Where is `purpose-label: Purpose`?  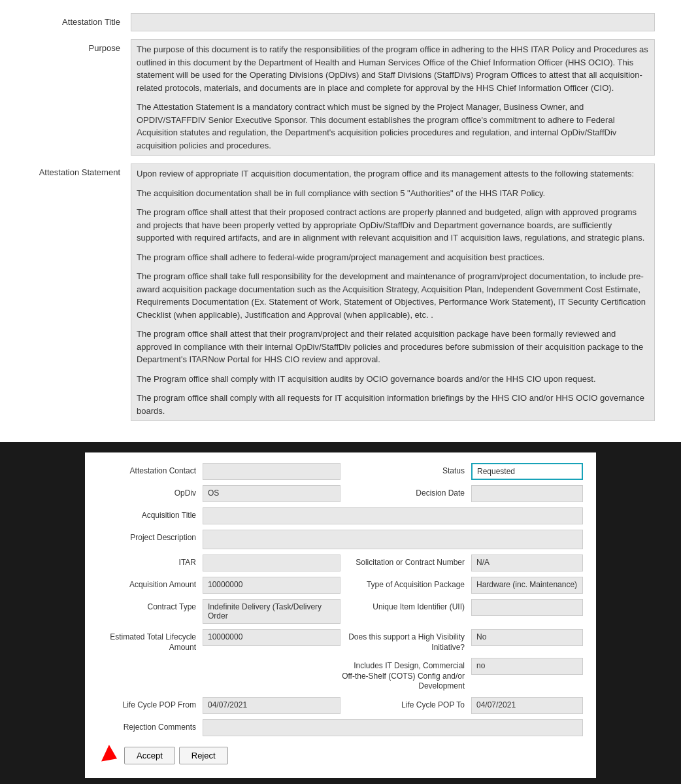 purpose-label: Purpose is located at coordinates (78, 46).